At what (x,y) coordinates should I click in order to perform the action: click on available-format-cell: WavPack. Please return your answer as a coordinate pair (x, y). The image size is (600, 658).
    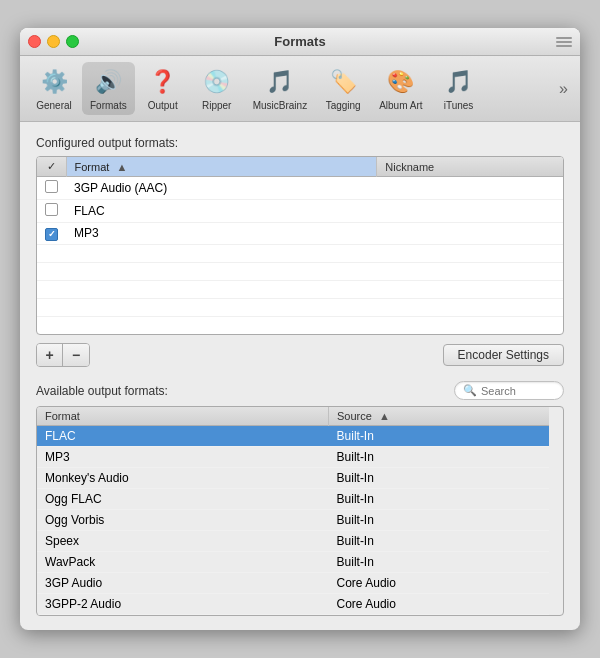
    Looking at the image, I should click on (183, 562).